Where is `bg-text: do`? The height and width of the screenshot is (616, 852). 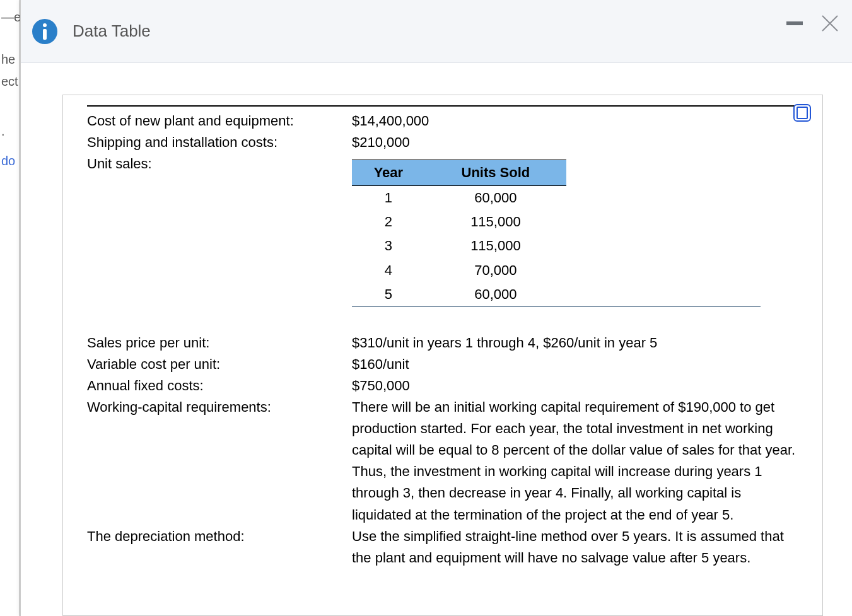 bg-text: do is located at coordinates (10, 158).